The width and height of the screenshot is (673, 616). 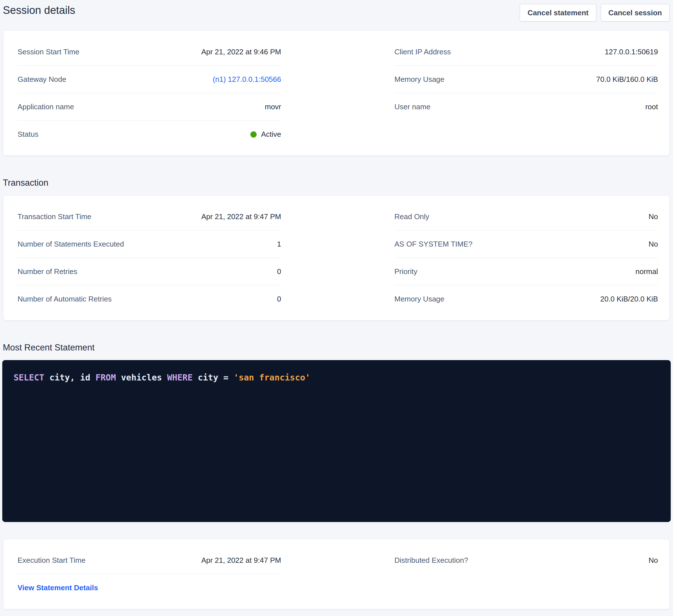 I want to click on transaction-memory-usage-row: Memory Usage 20.0 KiB/20.0 KiB, so click(x=526, y=299).